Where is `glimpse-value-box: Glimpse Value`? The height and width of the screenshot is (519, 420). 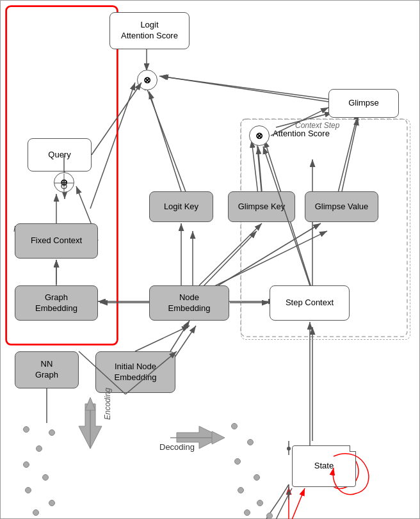
glimpse-value-box: Glimpse Value is located at coordinates (342, 207).